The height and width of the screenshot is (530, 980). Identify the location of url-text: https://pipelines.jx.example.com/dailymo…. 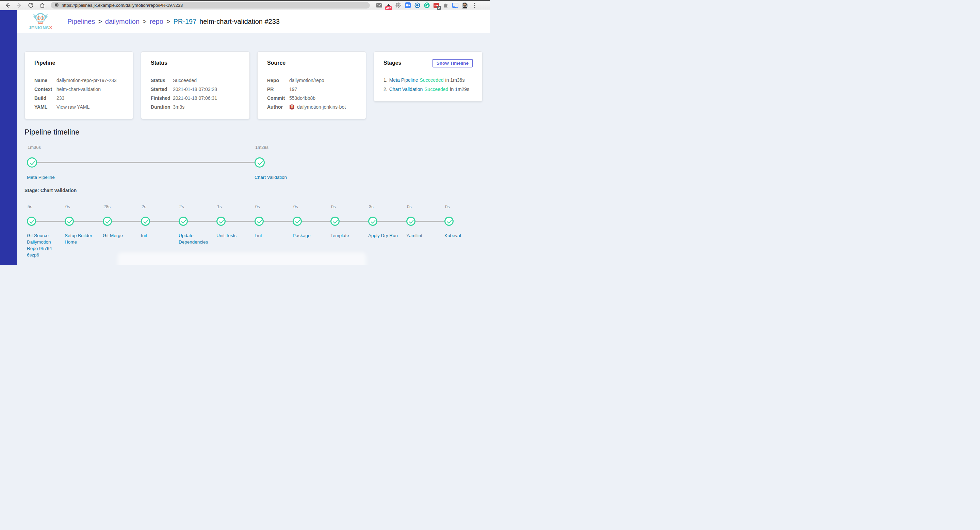
(122, 5).